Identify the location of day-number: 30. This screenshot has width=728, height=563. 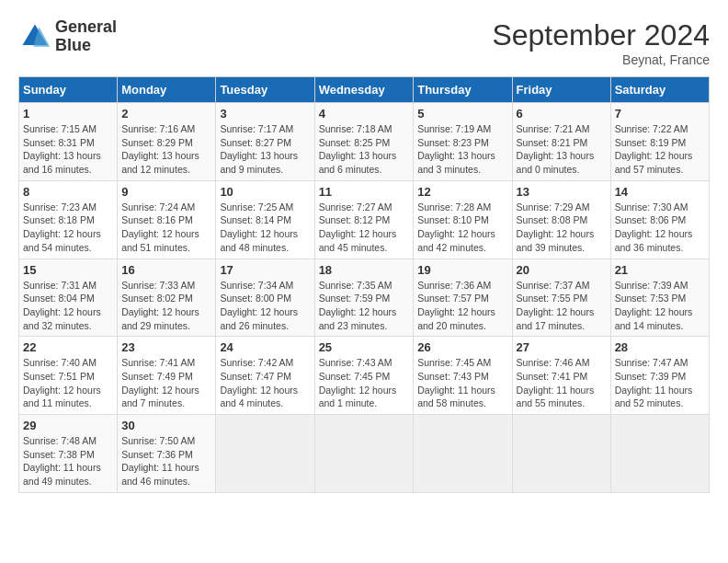
(166, 425).